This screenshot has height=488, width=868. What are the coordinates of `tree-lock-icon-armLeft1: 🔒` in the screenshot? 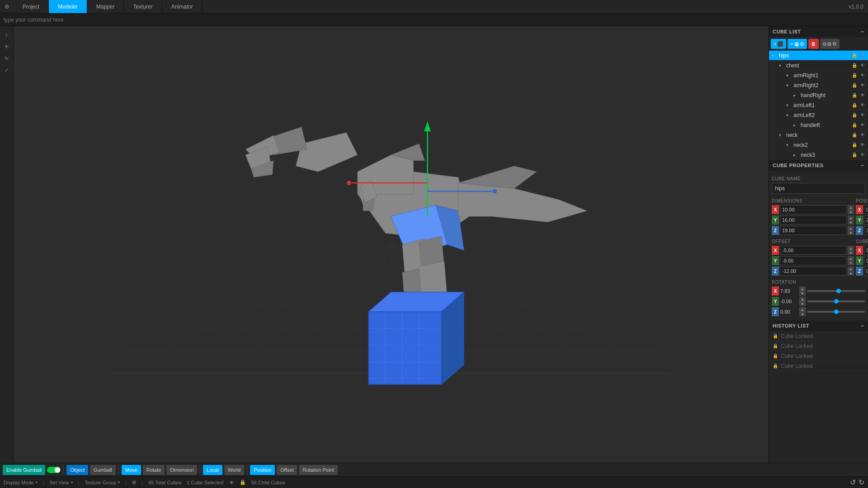 It's located at (854, 105).